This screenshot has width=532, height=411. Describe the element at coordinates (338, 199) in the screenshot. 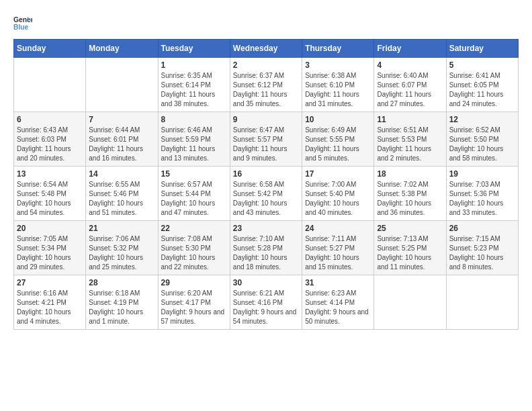

I see `day-detail: Sunrise: 7:00 AM Sunset: 5:40 PM Dayligh…` at that location.